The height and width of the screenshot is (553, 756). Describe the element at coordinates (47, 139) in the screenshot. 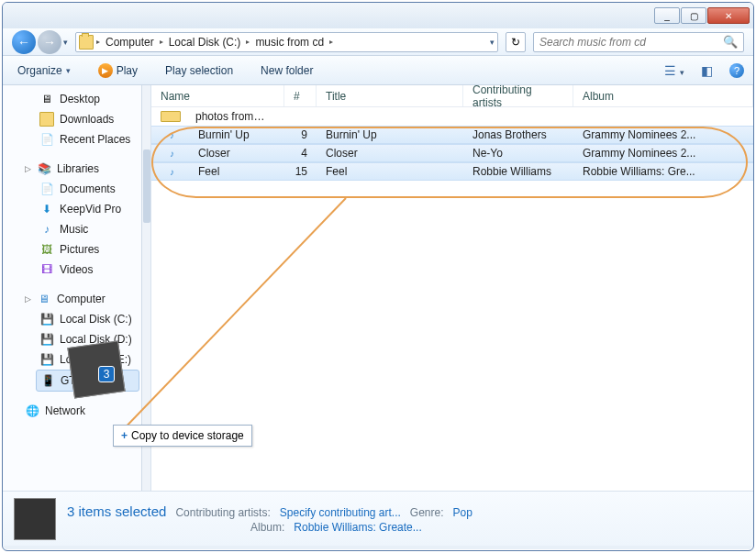

I see `recent-icon: 📄` at that location.